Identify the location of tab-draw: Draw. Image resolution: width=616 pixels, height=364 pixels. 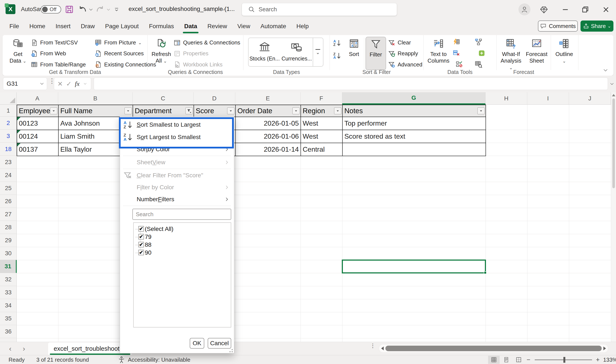
(88, 26).